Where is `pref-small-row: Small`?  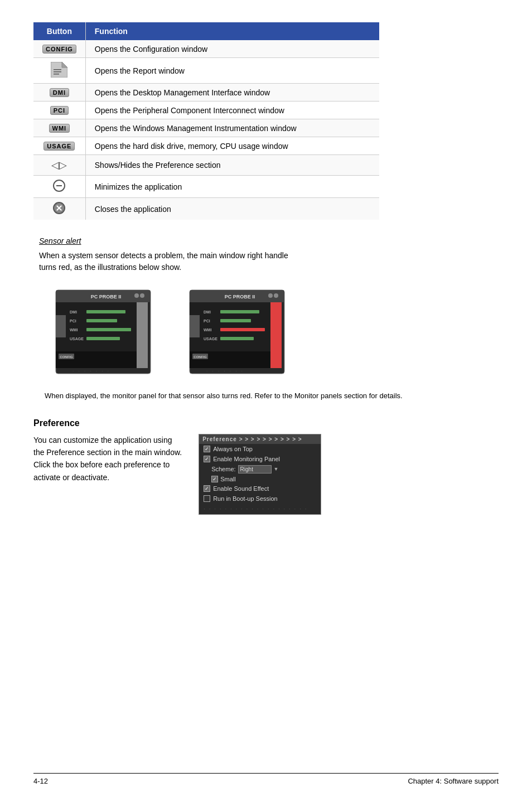
pref-small-row: Small is located at coordinates (260, 479).